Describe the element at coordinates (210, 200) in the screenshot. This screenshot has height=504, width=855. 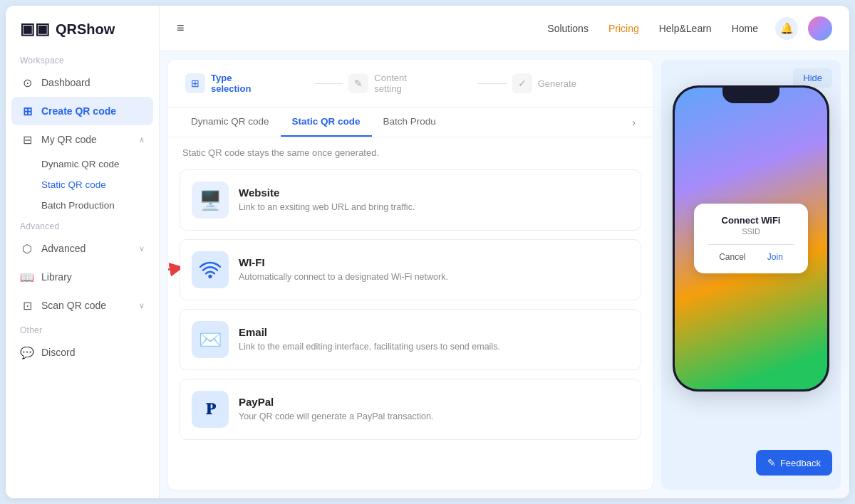
I see `website-card-icon: 🖥️` at that location.